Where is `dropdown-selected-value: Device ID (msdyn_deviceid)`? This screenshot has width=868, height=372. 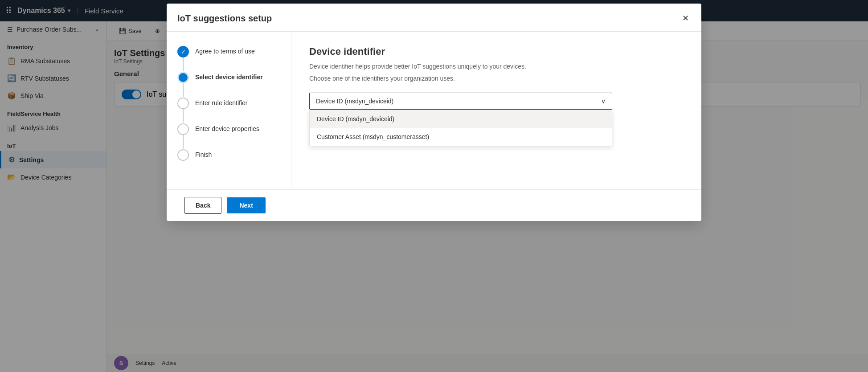 dropdown-selected-value: Device ID (msdyn_deviceid) is located at coordinates (355, 101).